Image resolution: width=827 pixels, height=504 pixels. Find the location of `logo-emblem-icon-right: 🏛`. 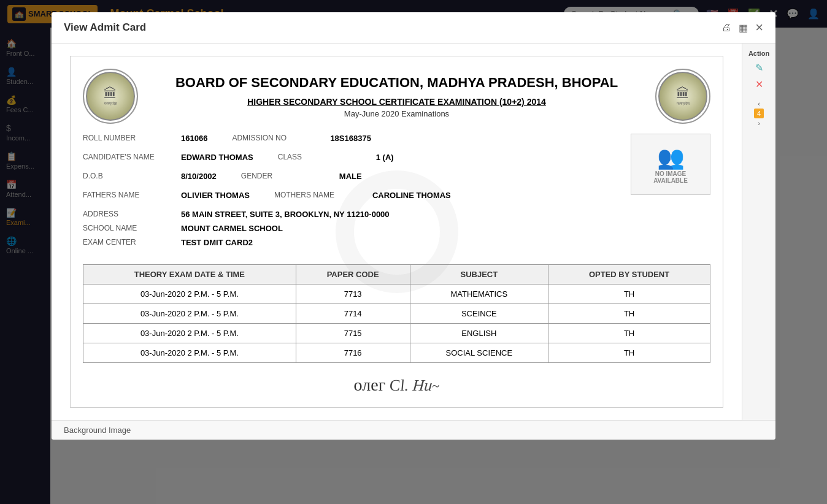

logo-emblem-icon-right: 🏛 is located at coordinates (683, 94).